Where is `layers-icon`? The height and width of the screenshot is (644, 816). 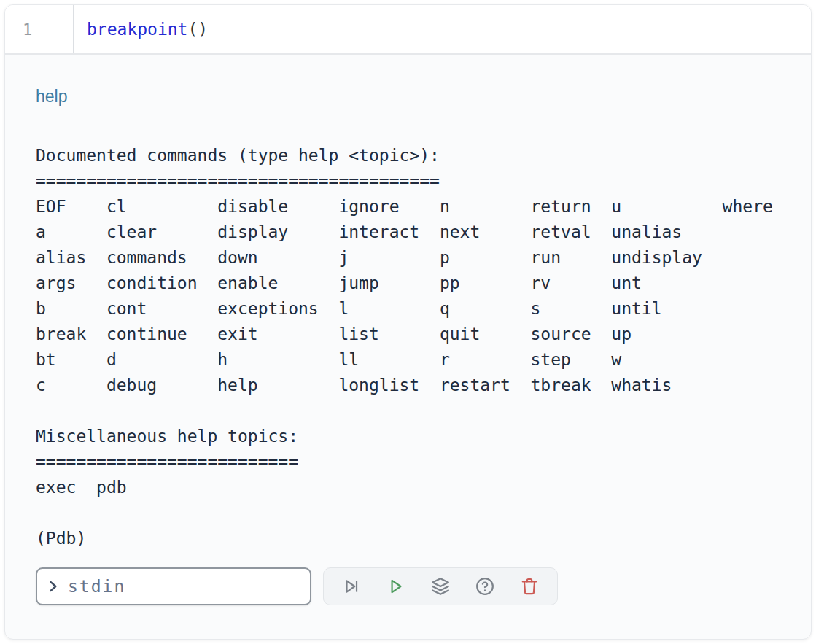 layers-icon is located at coordinates (440, 586).